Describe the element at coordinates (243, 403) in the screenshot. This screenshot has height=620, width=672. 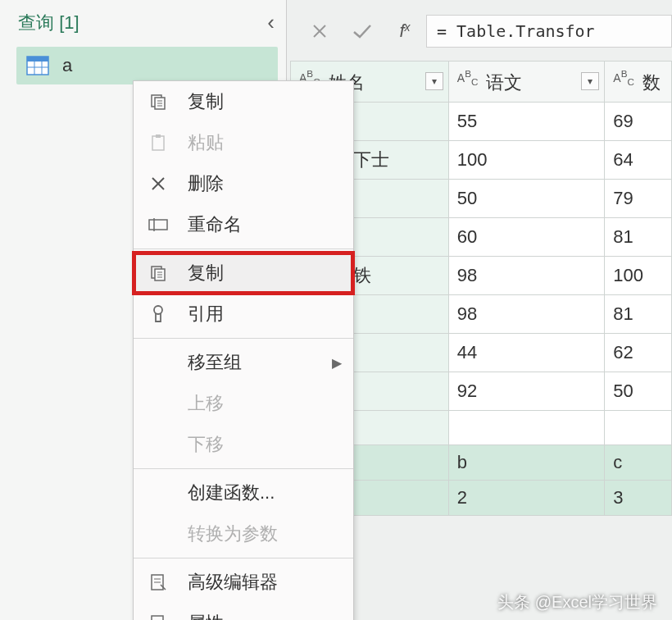
I see `menu-move-up: 上移` at that location.